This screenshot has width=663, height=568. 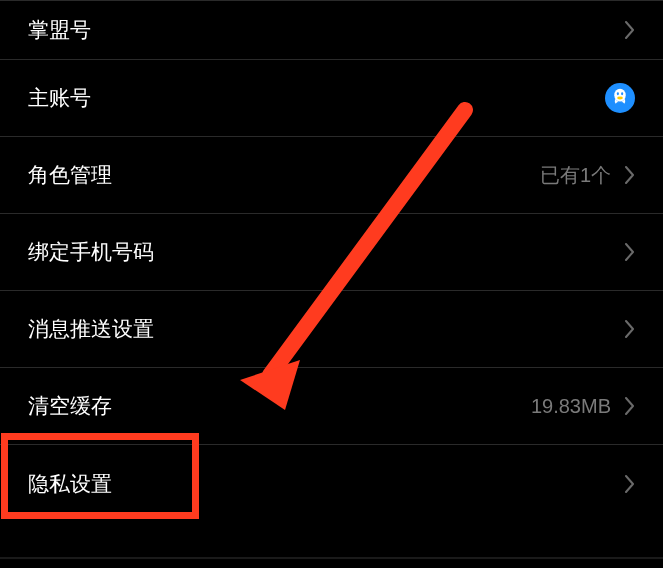 What do you see at coordinates (620, 98) in the screenshot?
I see `qq-icon` at bounding box center [620, 98].